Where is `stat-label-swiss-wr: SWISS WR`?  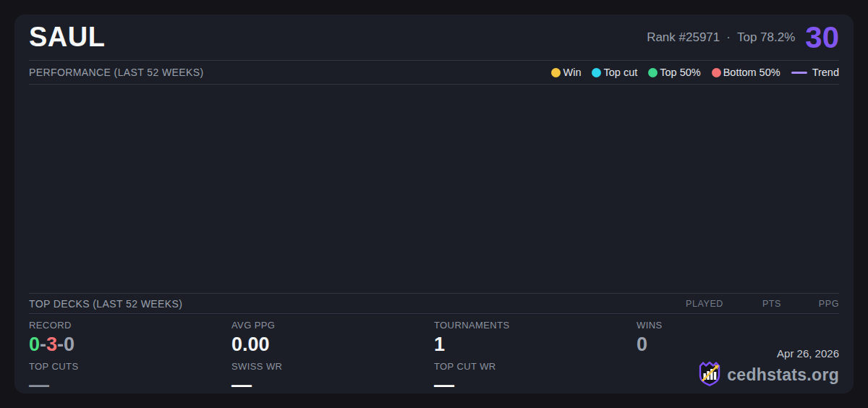 stat-label-swiss-wr: SWISS WR is located at coordinates (333, 366).